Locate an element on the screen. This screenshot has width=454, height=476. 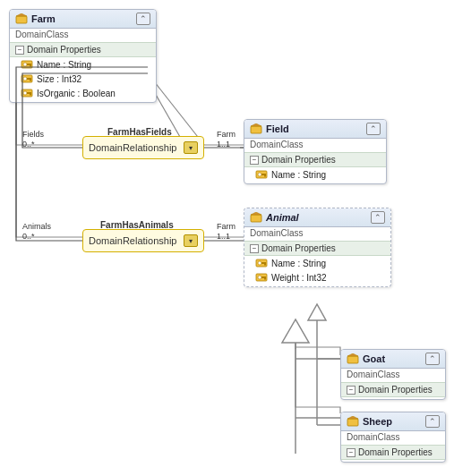
animal-prop-weight: Weight : Int32 is located at coordinates (317, 277).